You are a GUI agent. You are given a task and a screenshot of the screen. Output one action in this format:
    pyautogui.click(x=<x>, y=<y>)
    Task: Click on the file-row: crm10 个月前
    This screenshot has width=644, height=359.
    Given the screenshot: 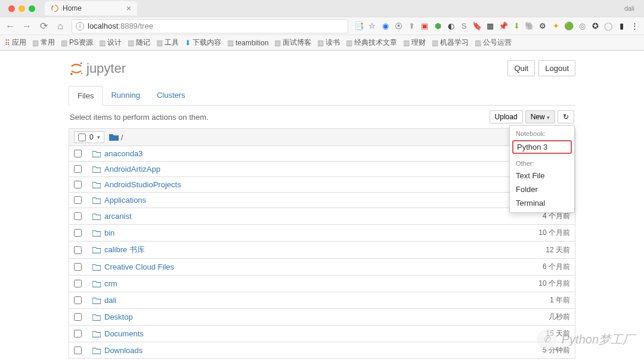 What is the action you would take?
    pyautogui.click(x=322, y=284)
    